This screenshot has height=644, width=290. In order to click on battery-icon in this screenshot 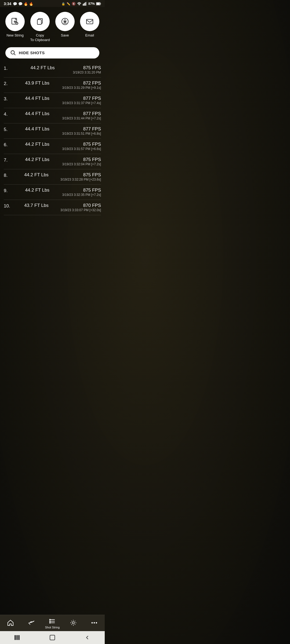, I will do `click(99, 4)`.